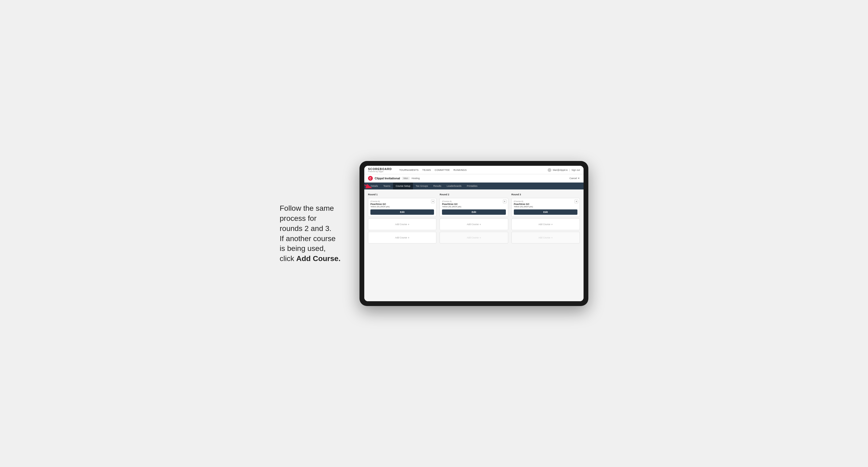 The height and width of the screenshot is (467, 868). Describe the element at coordinates (546, 224) in the screenshot. I see `round-3-add-course-text-1: Add Course +` at that location.